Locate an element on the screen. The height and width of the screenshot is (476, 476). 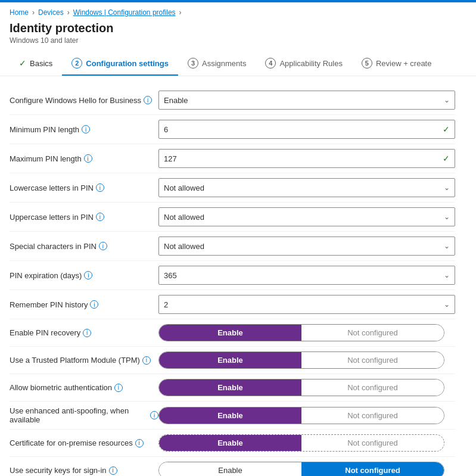
toggle-notconfig-biometric: Not configured is located at coordinates (373, 387).